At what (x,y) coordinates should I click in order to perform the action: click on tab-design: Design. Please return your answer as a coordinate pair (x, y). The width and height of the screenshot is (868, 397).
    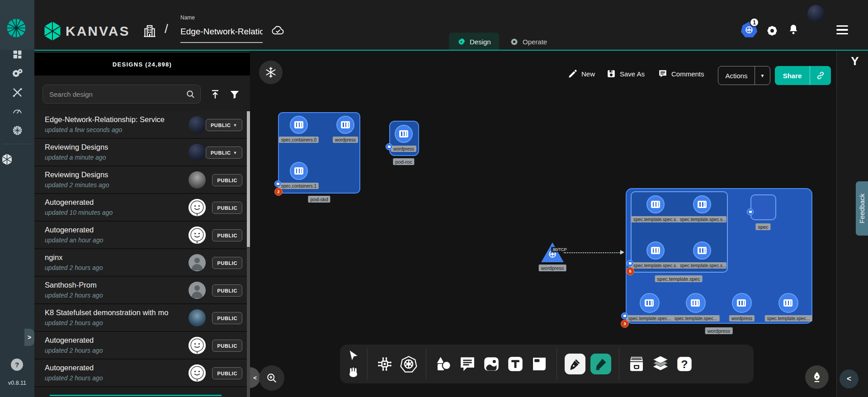
    Looking at the image, I should click on (474, 42).